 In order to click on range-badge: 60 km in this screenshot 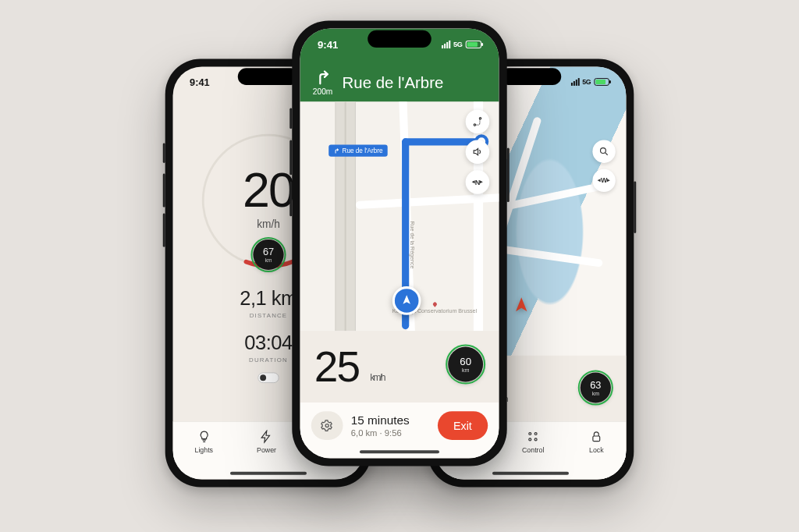, I will do `click(465, 365)`.